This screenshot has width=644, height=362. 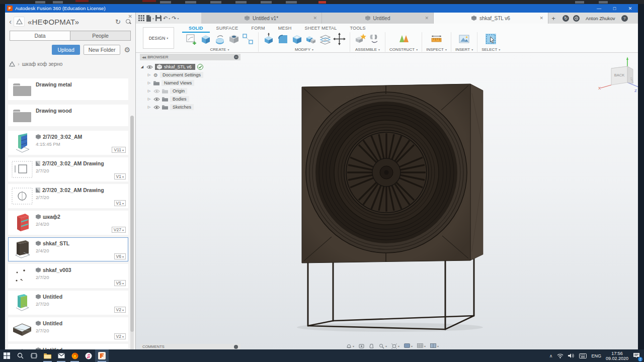 I want to click on tab-mesh: MESH, so click(x=285, y=28).